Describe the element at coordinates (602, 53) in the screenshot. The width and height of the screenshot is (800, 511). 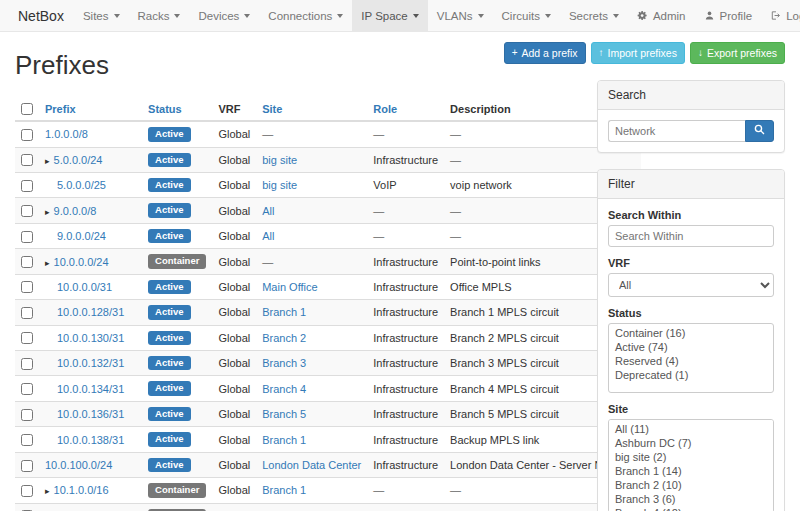
I see `upload-icon: ↑` at that location.